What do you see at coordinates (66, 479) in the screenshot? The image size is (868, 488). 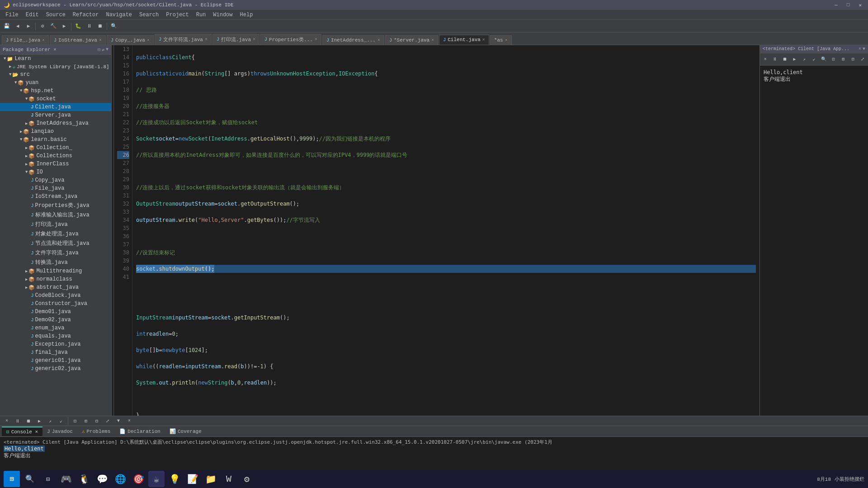 I see `epic-icon: 🎮` at bounding box center [66, 479].